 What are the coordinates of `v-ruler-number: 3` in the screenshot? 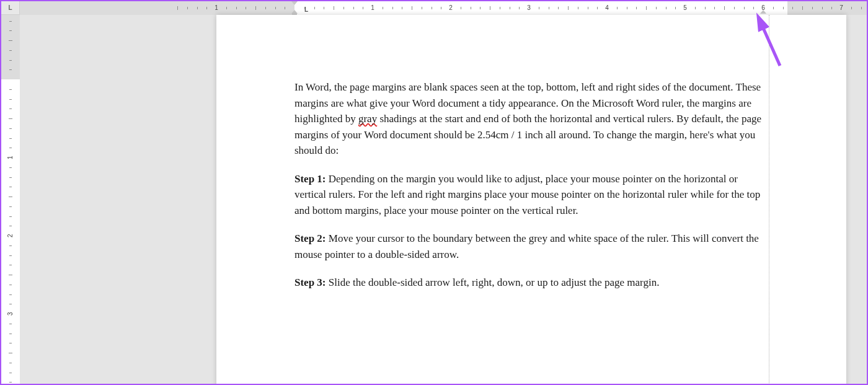 It's located at (11, 314).